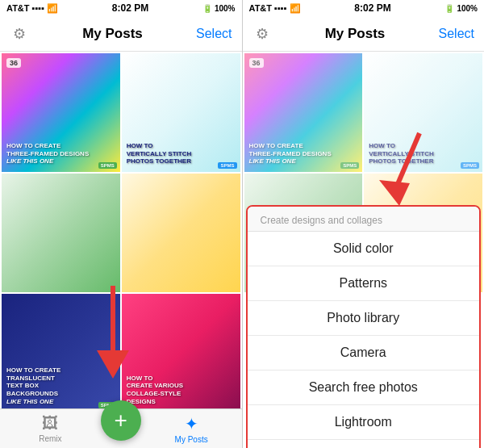  What do you see at coordinates (121, 428) in the screenshot?
I see `left-tab-bar: 🖼 Remix + ✦ My Posts` at bounding box center [121, 428].